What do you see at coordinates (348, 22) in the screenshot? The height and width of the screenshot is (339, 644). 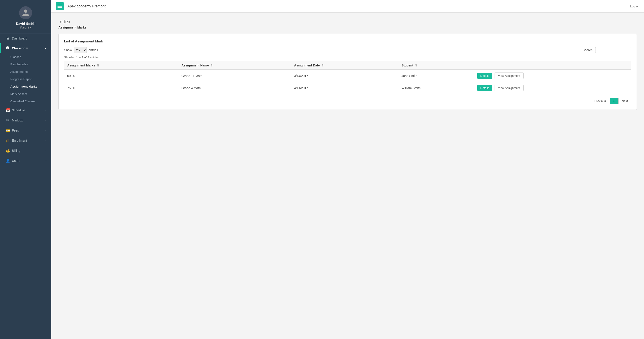 I see `page-index-title: Index` at bounding box center [348, 22].